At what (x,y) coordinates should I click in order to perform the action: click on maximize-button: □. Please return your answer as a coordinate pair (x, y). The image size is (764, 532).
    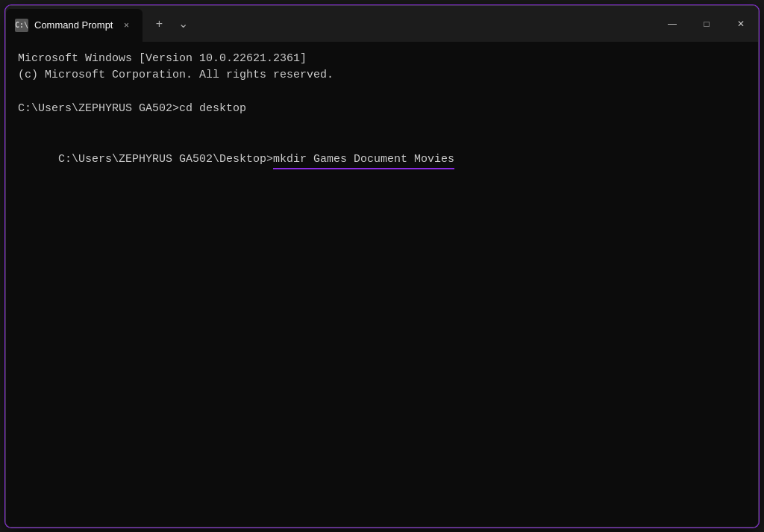
    Looking at the image, I should click on (707, 24).